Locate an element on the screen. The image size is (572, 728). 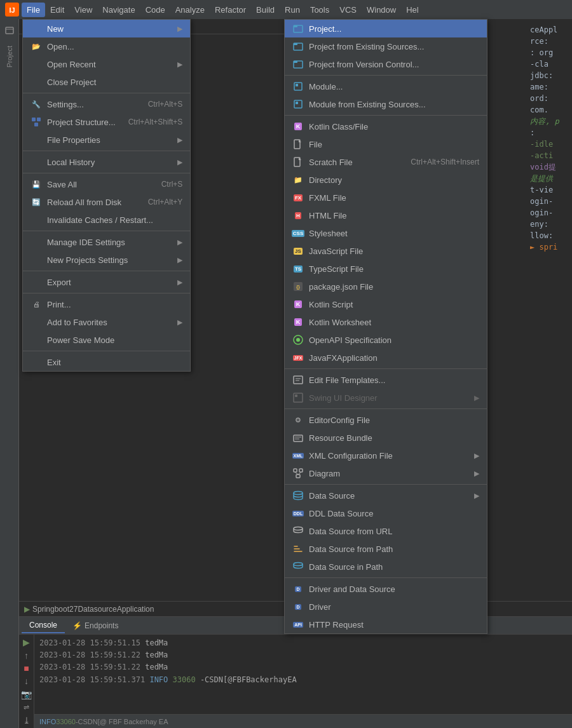
new-data-source: Data Source ▶ is located at coordinates (386, 495).